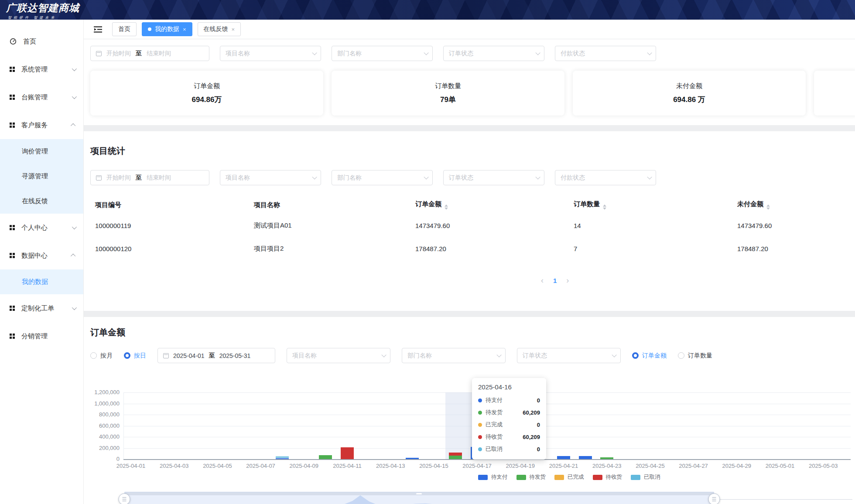  I want to click on card-label: 订单金额, so click(207, 86).